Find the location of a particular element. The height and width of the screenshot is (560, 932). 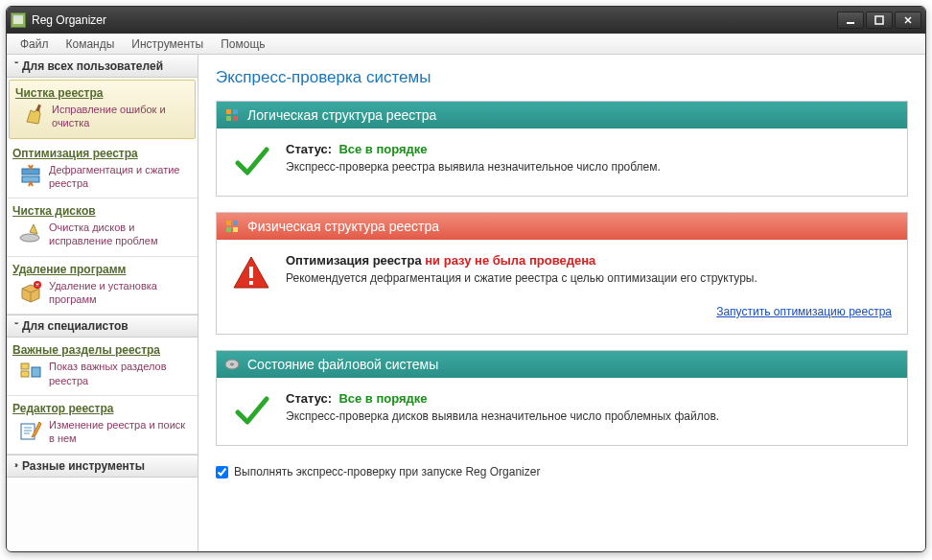

group-title: Чистка реестра is located at coordinates (102, 93).